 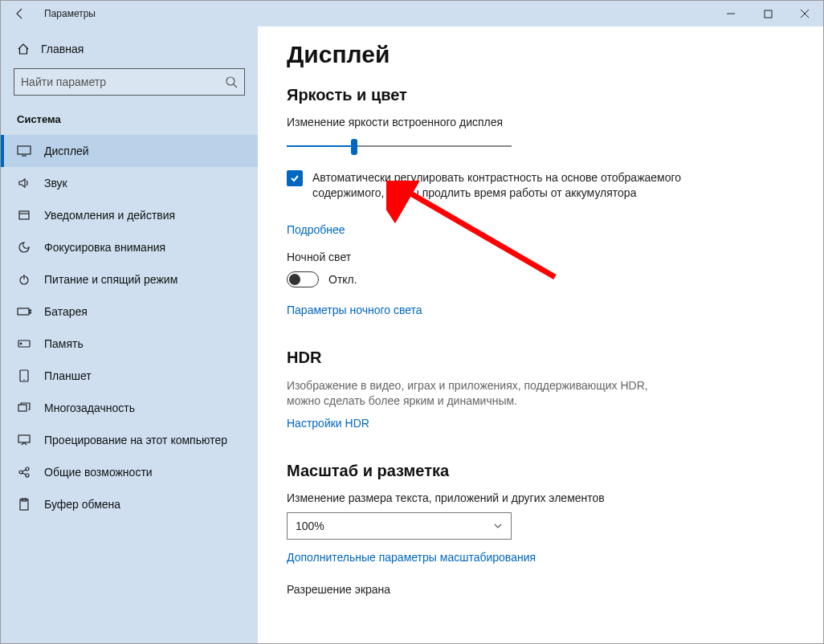 I want to click on maximize-icon, so click(x=768, y=14).